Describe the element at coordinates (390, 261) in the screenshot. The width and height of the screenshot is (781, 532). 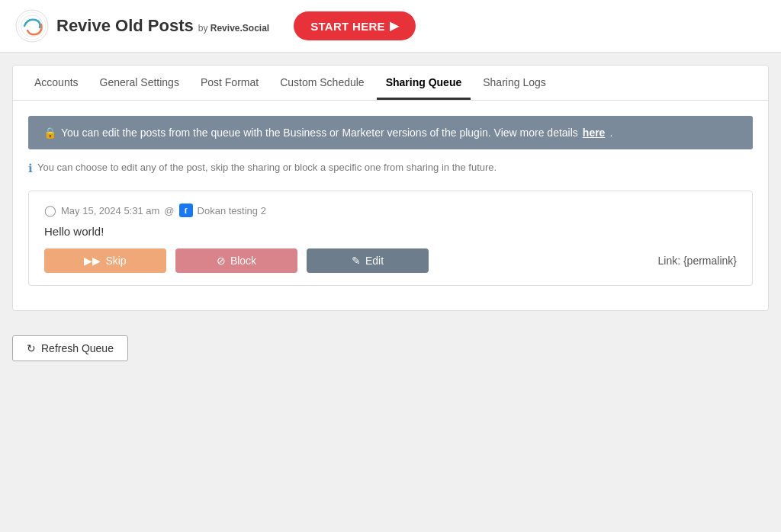
I see `queue-item-actions: ▶▶ Skip ⊘ Block ✎ Edit Link: {permalink}` at that location.